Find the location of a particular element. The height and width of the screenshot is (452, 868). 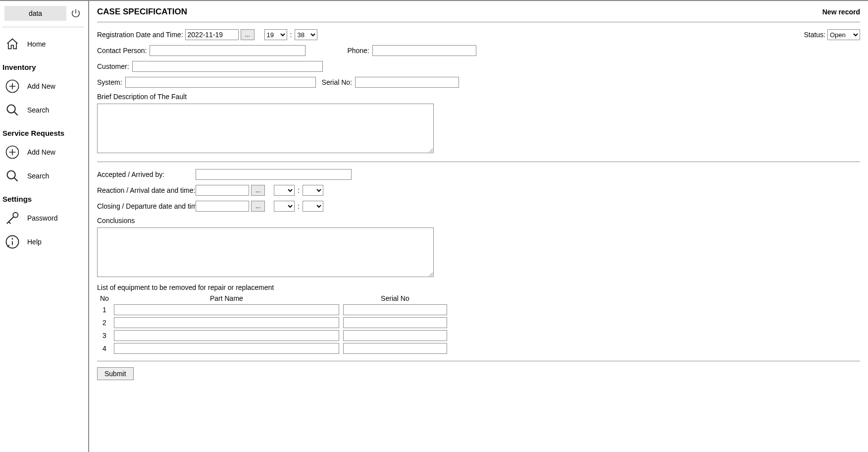

equipment-table: No Part Name Serial No 1 2 3 is located at coordinates (273, 324).